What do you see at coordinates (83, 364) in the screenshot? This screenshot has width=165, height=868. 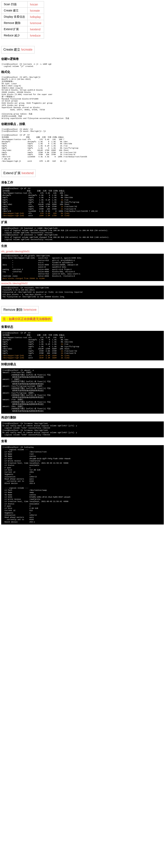 I see `subheading: 卸载挂载点` at bounding box center [83, 364].